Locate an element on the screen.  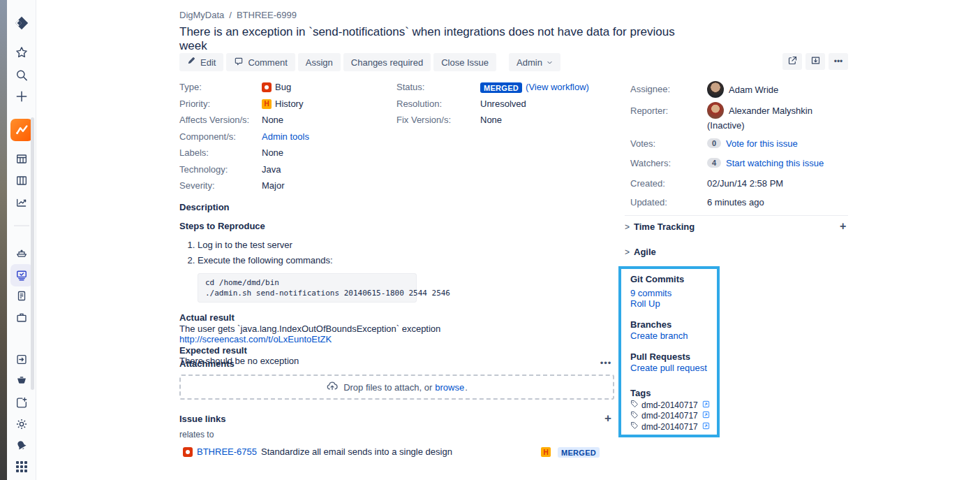
issue-link-relation: relates to is located at coordinates (197, 435).